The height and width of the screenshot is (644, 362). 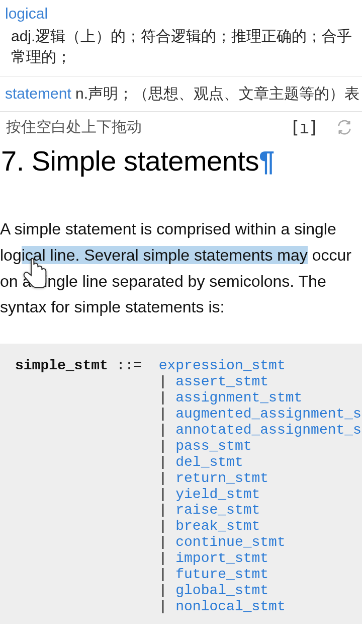 What do you see at coordinates (222, 478) in the screenshot?
I see `grammar-item: return_stmt` at bounding box center [222, 478].